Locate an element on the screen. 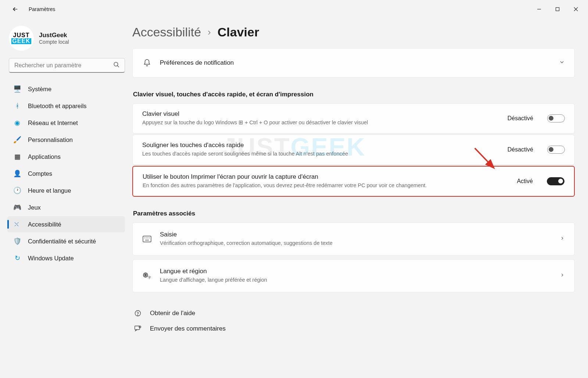 The image size is (588, 378). toggle-print-screen is located at coordinates (556, 181).